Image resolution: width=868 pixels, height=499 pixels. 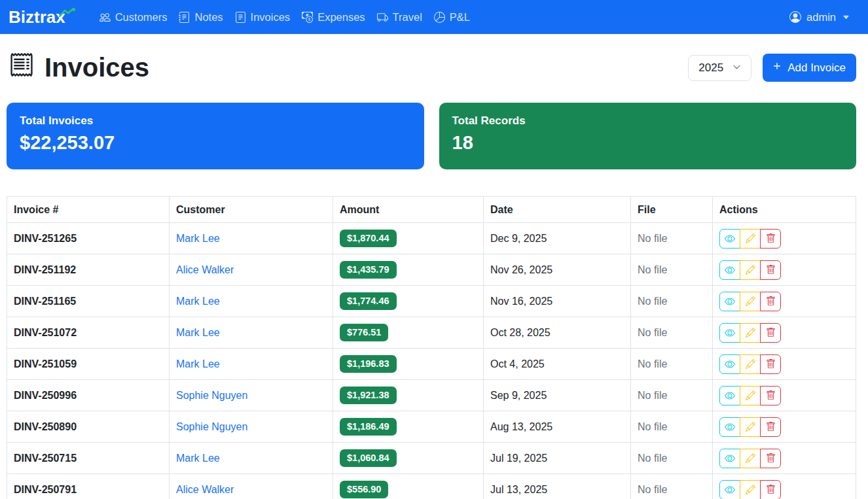 What do you see at coordinates (432, 427) in the screenshot?
I see `table-row: DINV-250890 Sophie Nguyen $1,186.49 Aug …` at bounding box center [432, 427].